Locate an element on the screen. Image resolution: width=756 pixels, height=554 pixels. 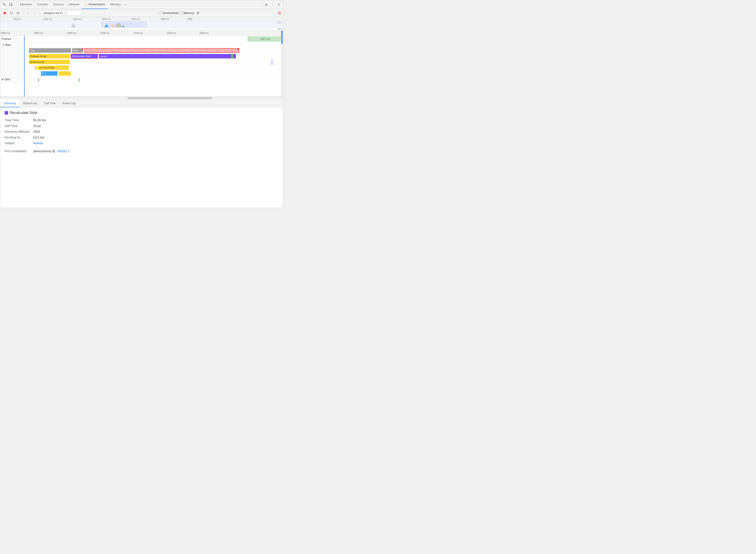
main-label: ▼ Main is located at coordinates (12, 45).